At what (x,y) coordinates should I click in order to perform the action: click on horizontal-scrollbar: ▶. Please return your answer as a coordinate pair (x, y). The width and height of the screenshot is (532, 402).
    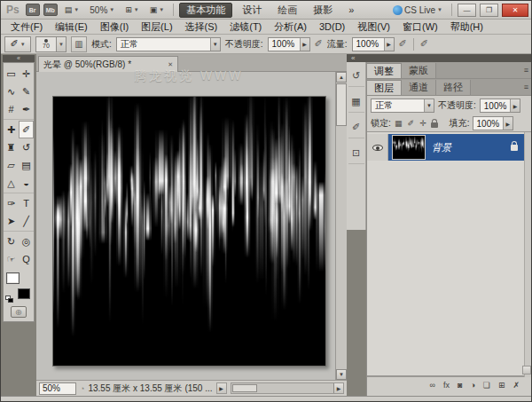
    Looking at the image, I should click on (287, 389).